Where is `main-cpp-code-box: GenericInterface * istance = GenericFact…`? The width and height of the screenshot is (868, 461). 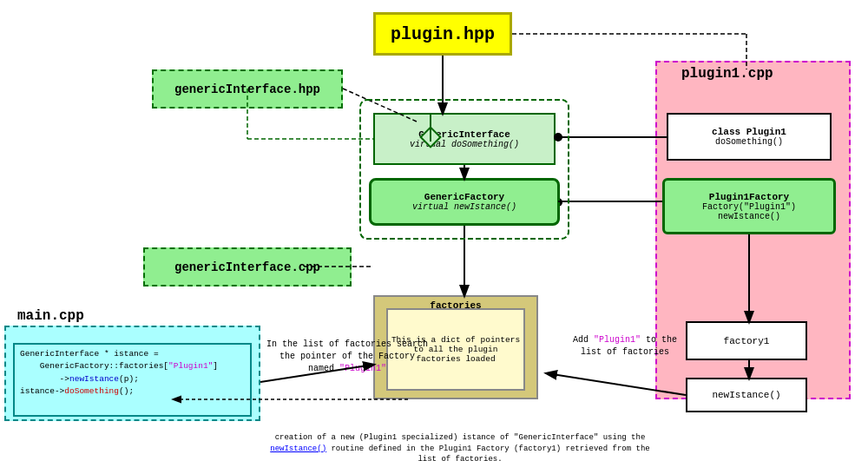
main-cpp-code-box: GenericInterface * istance = GenericFact… is located at coordinates (132, 380).